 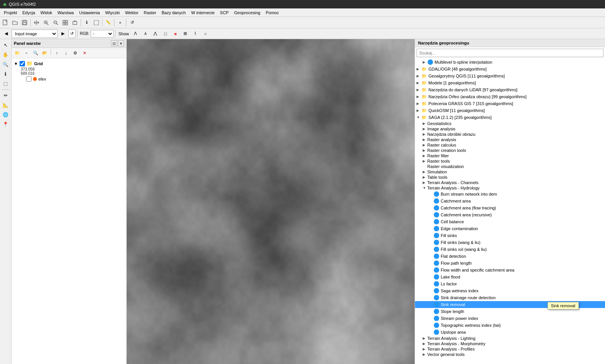 What do you see at coordinates (510, 318) in the screenshot?
I see `tree-item: Stream power index` at bounding box center [510, 318].